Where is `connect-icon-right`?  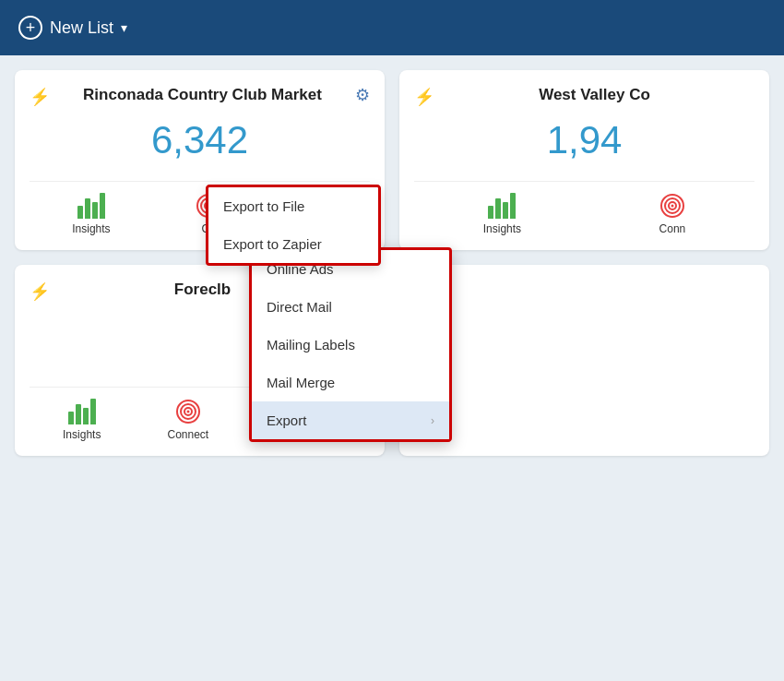
connect-icon-right is located at coordinates (672, 206).